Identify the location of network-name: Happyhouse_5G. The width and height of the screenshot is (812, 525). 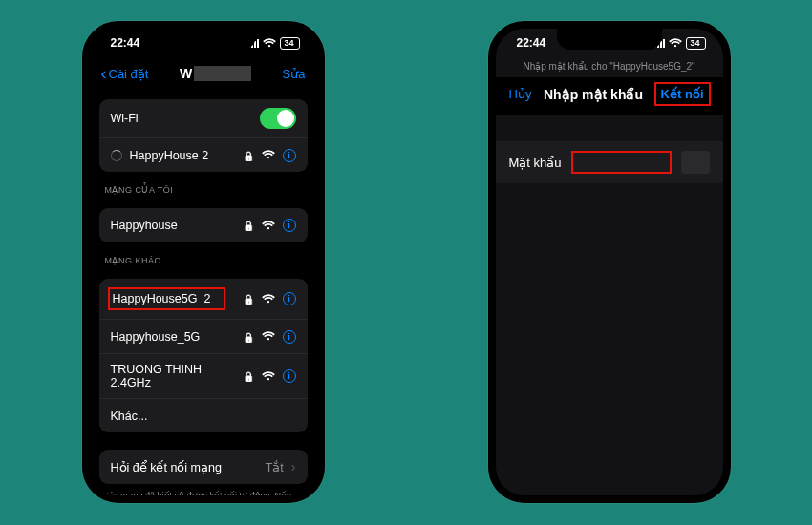
(156, 337).